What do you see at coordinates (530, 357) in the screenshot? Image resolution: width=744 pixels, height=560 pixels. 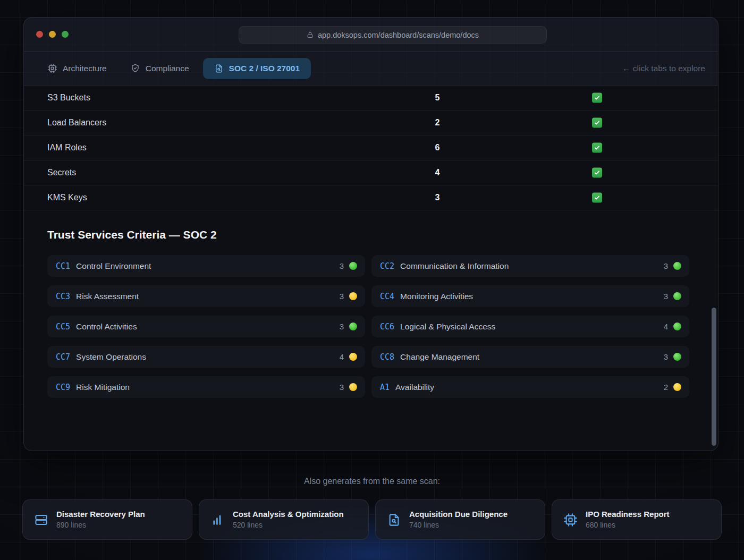 I see `criteria-card-cc8: CC8 Change Management 3` at bounding box center [530, 357].